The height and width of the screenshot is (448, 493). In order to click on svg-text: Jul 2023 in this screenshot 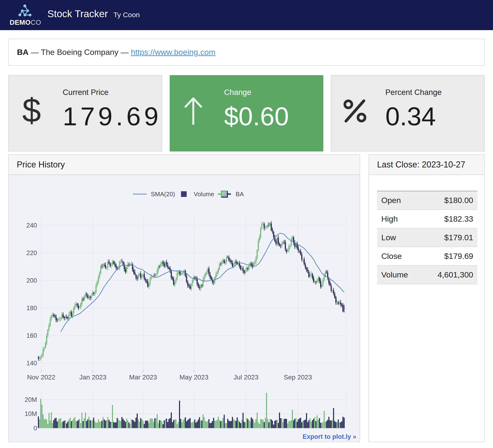, I will do `click(246, 377)`.